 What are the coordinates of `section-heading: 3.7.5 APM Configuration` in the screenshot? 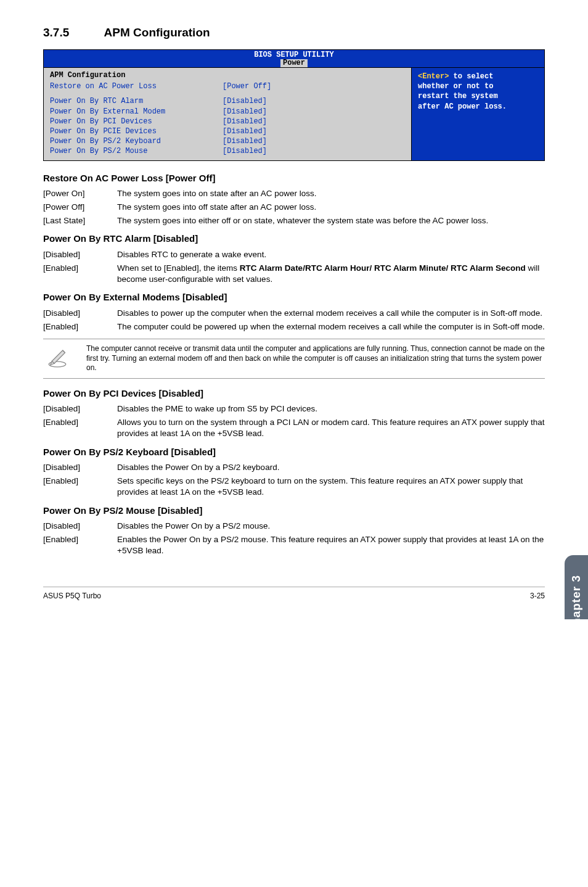 It's located at (294, 33).